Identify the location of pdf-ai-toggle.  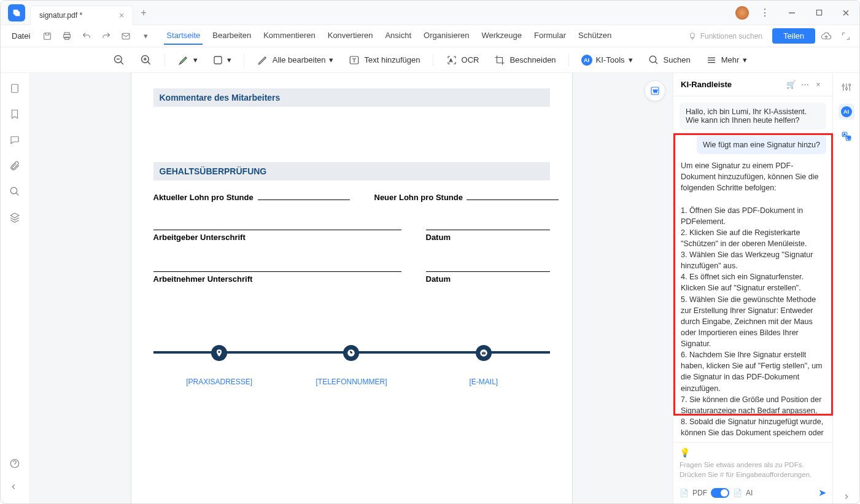
(720, 493).